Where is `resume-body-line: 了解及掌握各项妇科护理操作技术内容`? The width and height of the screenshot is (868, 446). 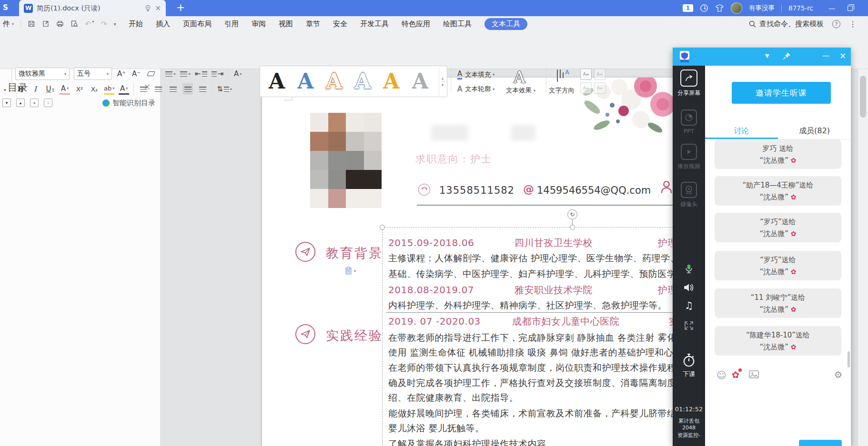
resume-body-line: 了解及掌握各项妇科护理操作技术内容 is located at coordinates (531, 442).